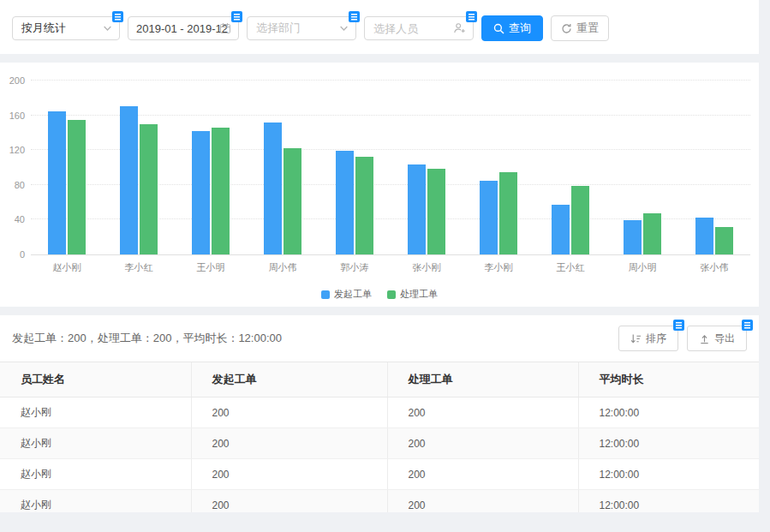 The height and width of the screenshot is (532, 770). Describe the element at coordinates (459, 29) in the screenshot. I see `add-person-icon` at that location.